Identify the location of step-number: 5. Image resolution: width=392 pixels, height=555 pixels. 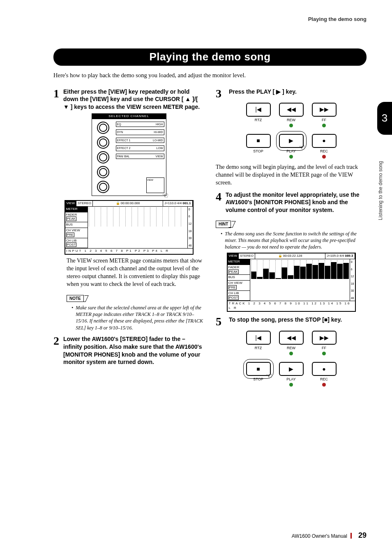
(220, 322).